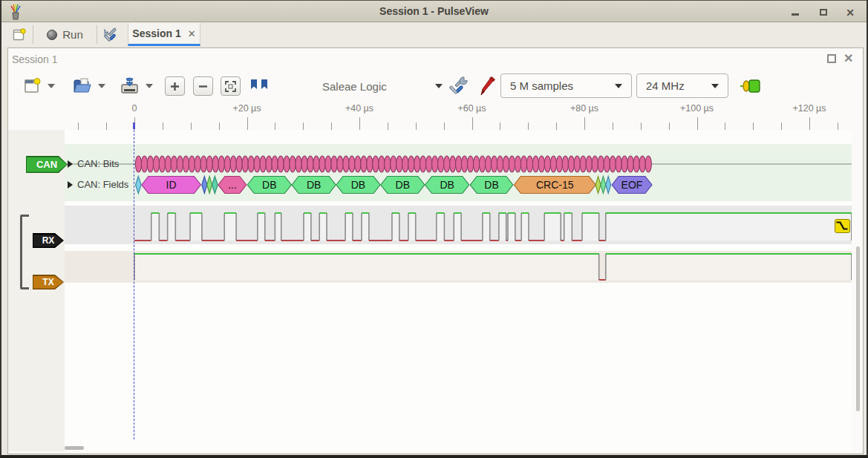 This screenshot has height=458, width=868. What do you see at coordinates (359, 108) in the screenshot?
I see `ruler-label: +40 µs` at bounding box center [359, 108].